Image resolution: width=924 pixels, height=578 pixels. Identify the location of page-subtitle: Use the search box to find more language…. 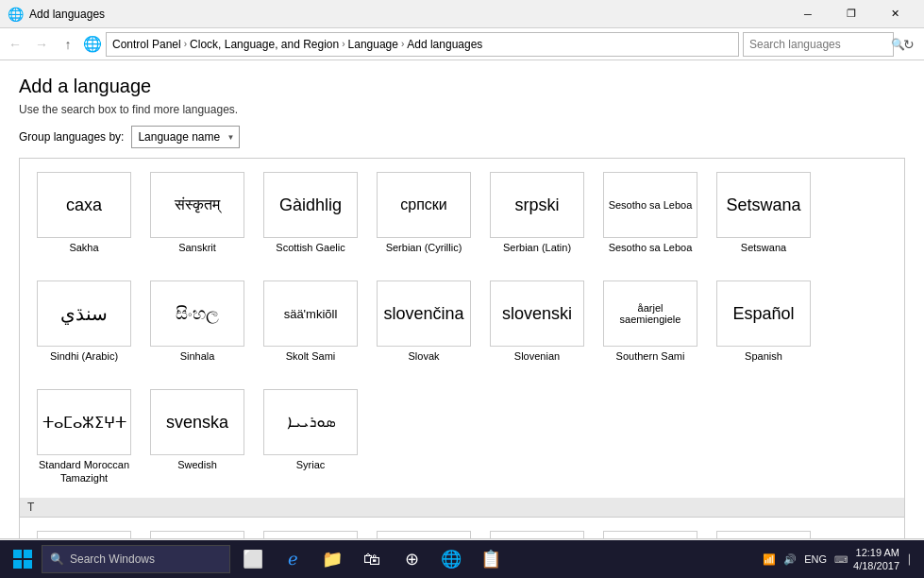
(462, 110).